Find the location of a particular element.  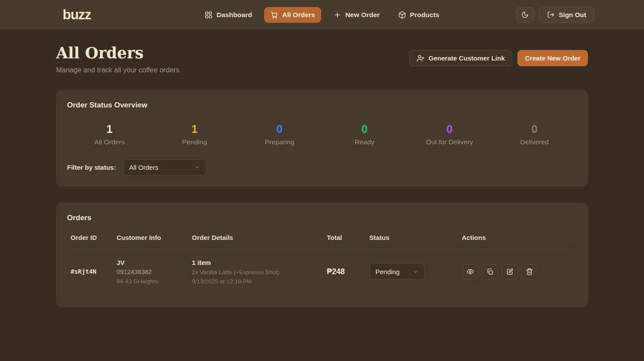

stat-label: Pending is located at coordinates (195, 142).